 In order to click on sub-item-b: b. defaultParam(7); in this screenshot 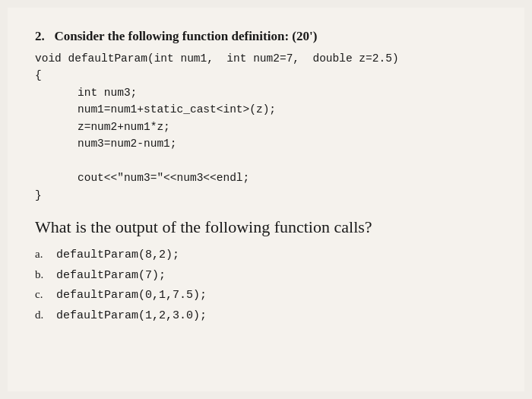, I will do `click(266, 275)`.